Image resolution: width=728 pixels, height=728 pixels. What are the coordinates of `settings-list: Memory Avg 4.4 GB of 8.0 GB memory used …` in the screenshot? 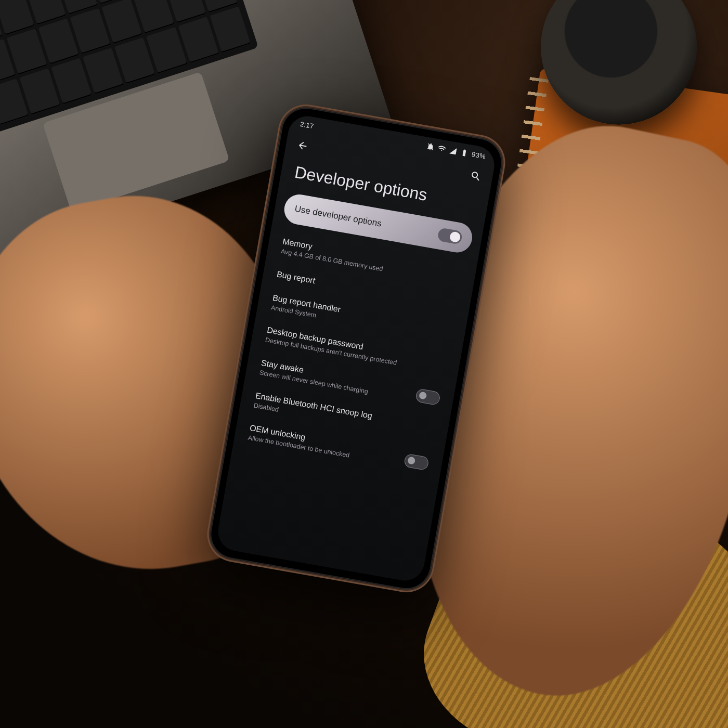 It's located at (355, 355).